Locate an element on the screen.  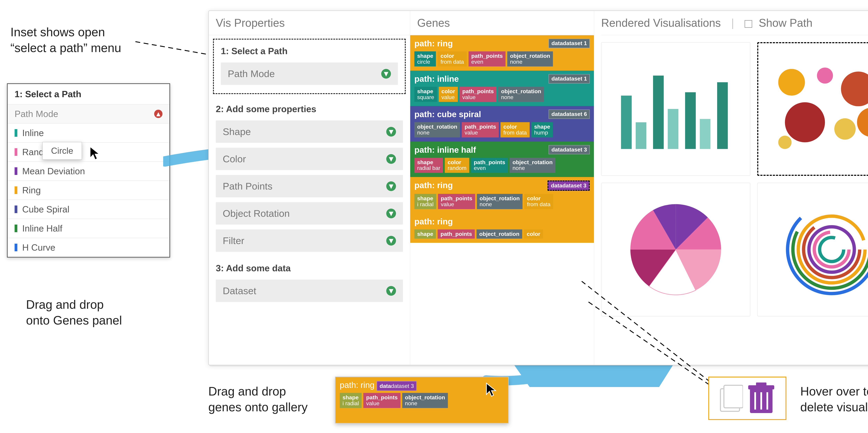
hover-tool is located at coordinates (747, 398).